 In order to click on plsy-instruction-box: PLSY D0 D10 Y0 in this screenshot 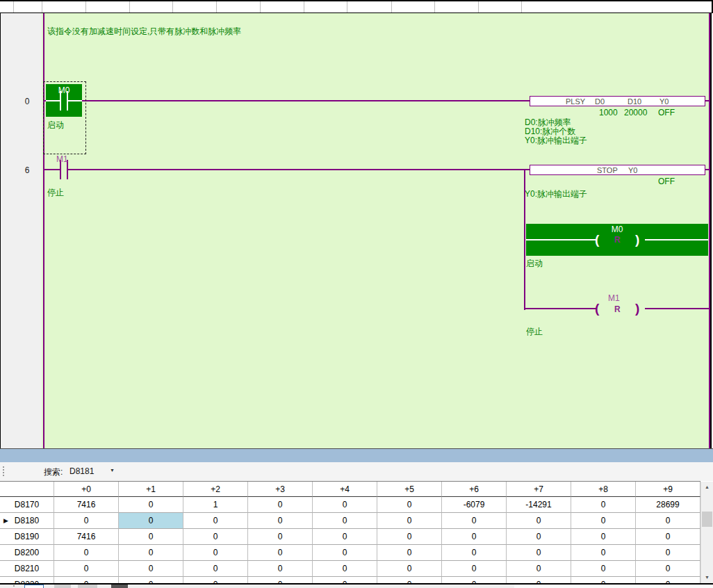, I will do `click(617, 101)`.